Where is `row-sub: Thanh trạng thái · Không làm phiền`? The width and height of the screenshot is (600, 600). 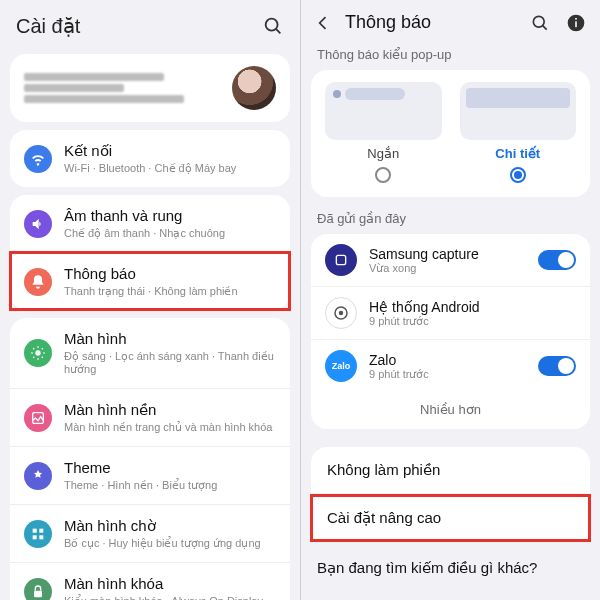
row-sub: Thanh trạng thái · Không làm phiền is located at coordinates (151, 292).